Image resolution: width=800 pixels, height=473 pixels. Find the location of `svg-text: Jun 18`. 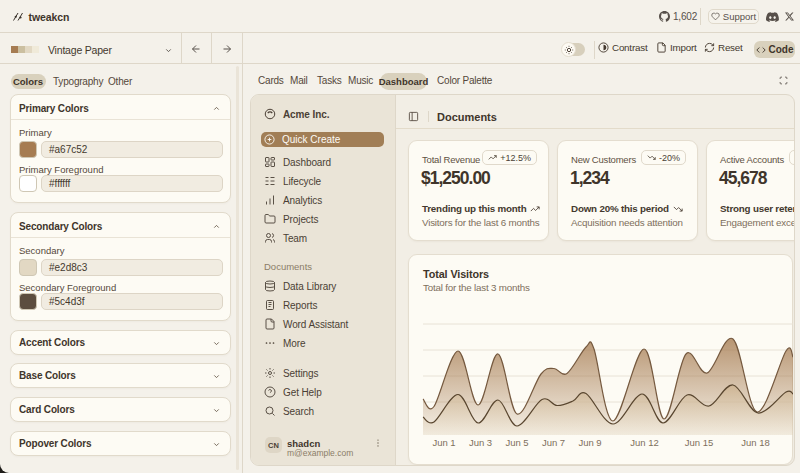

svg-text: Jun 18 is located at coordinates (756, 442).